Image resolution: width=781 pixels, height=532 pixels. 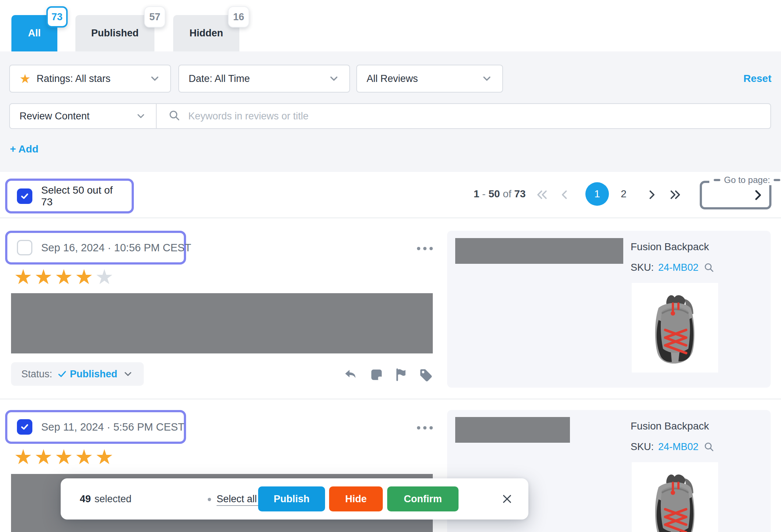 I want to click on tab-published-count-badge: 57, so click(x=155, y=17).